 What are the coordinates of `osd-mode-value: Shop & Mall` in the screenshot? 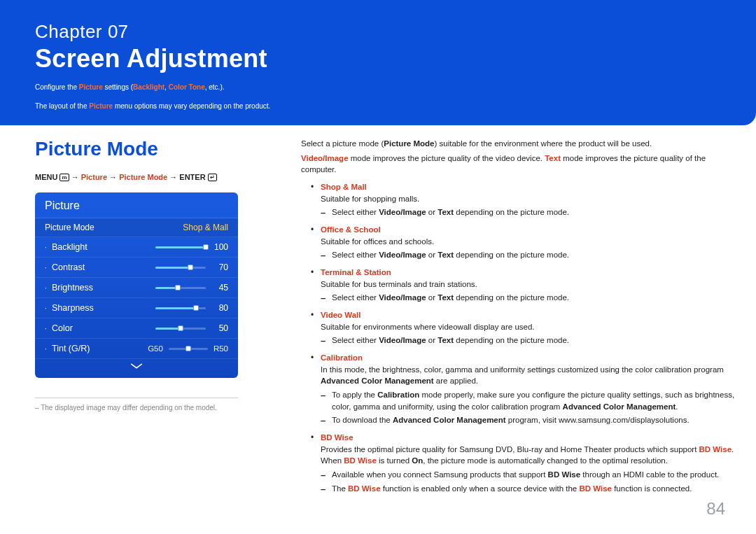 It's located at (206, 227).